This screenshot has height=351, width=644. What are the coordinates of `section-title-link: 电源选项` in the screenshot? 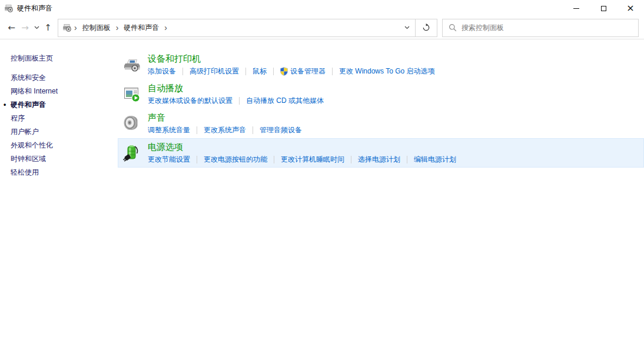 It's located at (165, 147).